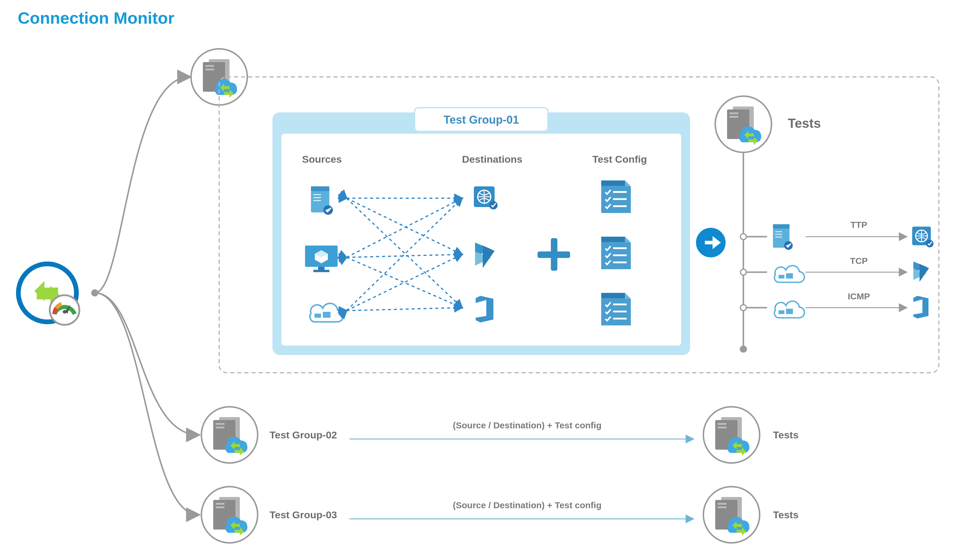  Describe the element at coordinates (527, 425) in the screenshot. I see `group2-note: (Source / Destination) + Test config` at that location.